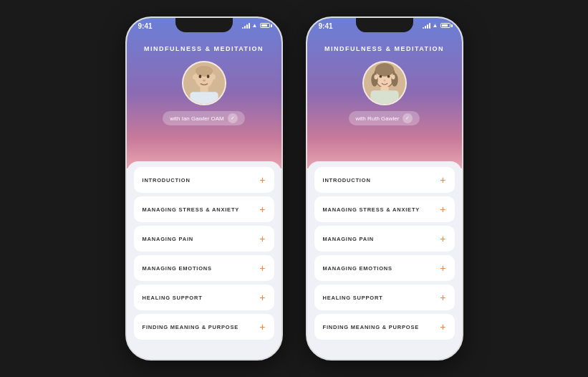 The height and width of the screenshot is (377, 588). What do you see at coordinates (204, 260) in the screenshot?
I see `phone-content-1: INTRODUCTION + MANAGING STRESS & ANXIETY…` at bounding box center [204, 260].